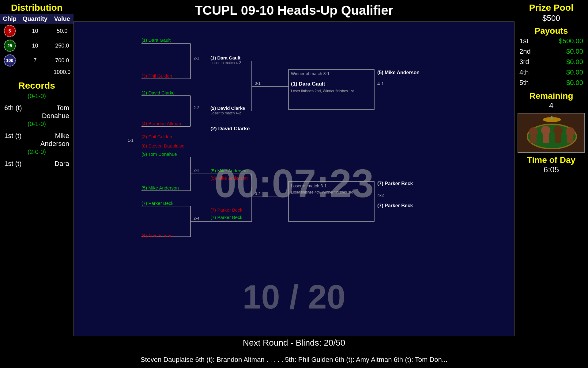  I want to click on finalist-parker-2: (7) Parker Beck, so click(395, 206).